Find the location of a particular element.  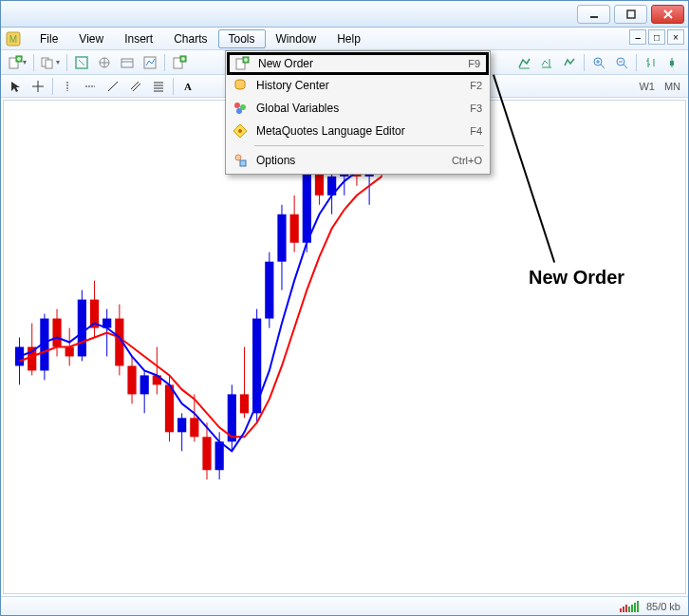

fibo-button is located at coordinates (158, 86).